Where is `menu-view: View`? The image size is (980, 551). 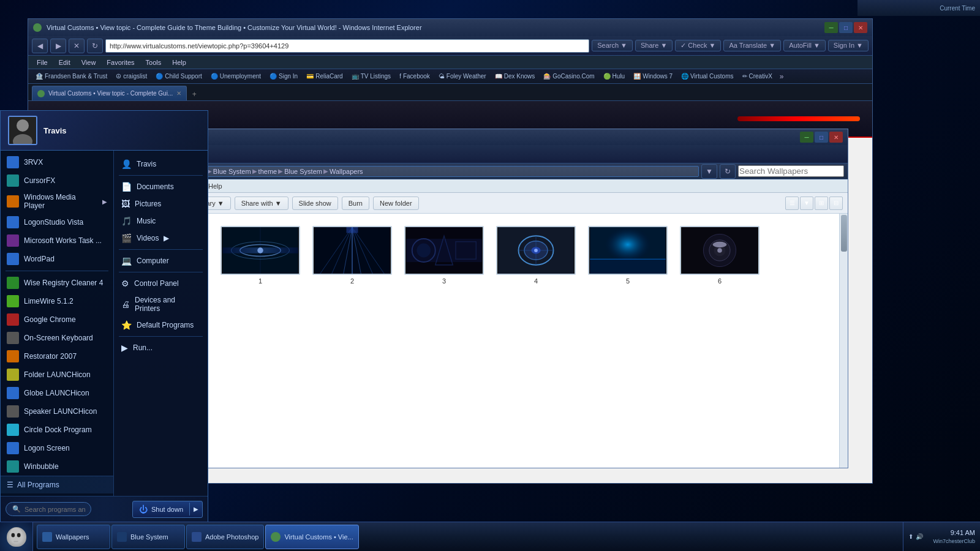 menu-view: View is located at coordinates (89, 62).